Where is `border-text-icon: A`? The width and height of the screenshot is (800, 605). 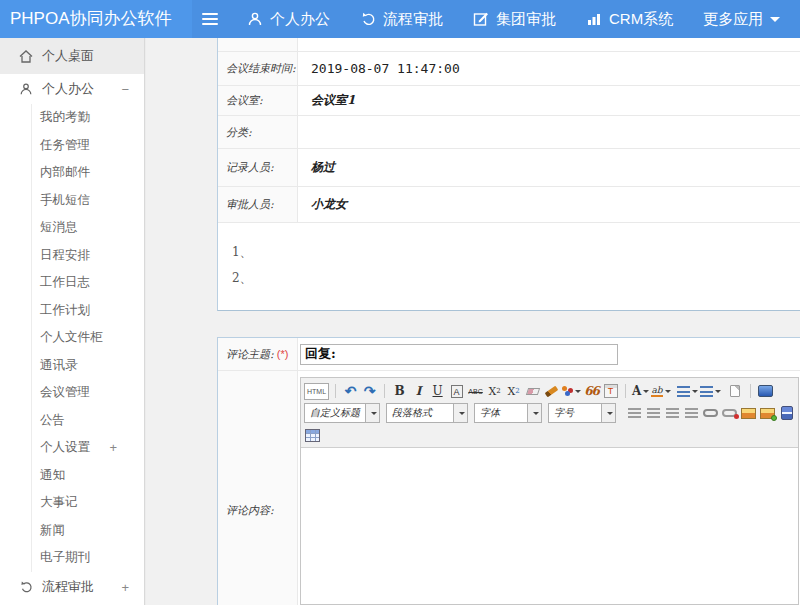
border-text-icon: A is located at coordinates (457, 392).